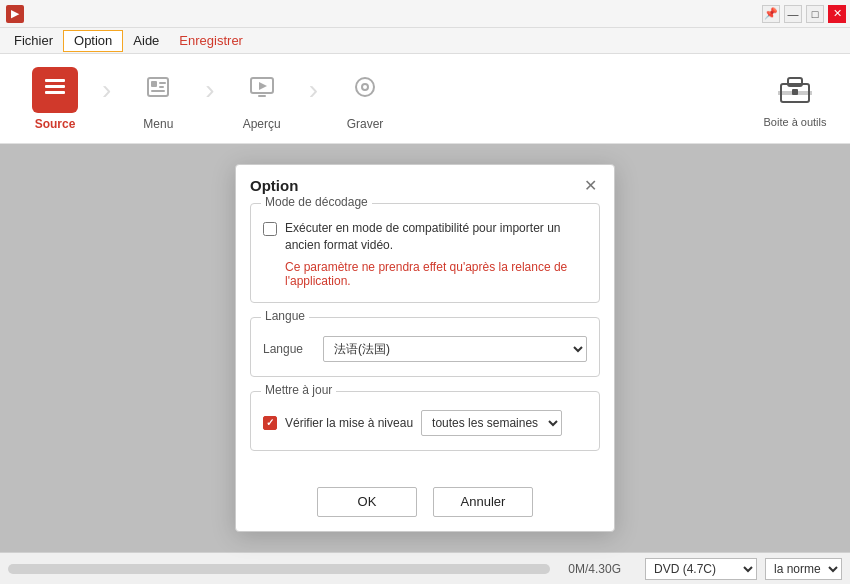 The width and height of the screenshot is (850, 584). What do you see at coordinates (804, 14) in the screenshot?
I see `window-controls: 📌 — □ ✕` at bounding box center [804, 14].